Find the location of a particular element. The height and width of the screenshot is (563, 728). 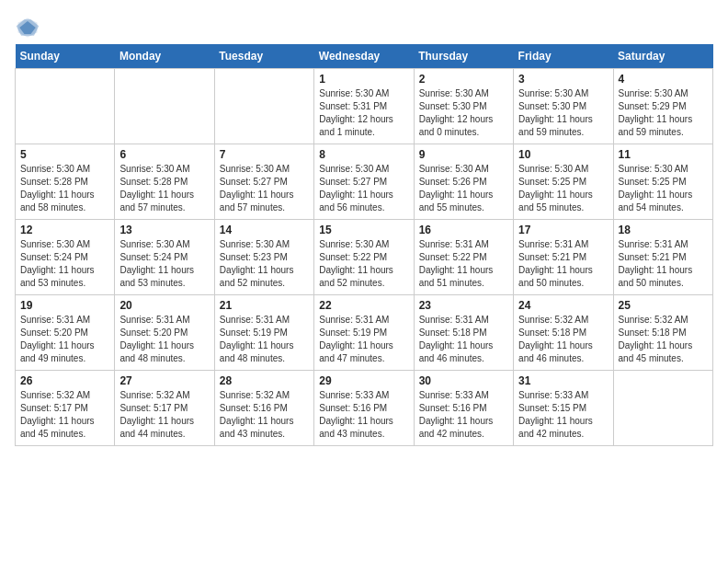

calendar-cell: 12Sunrise: 5:30 AM Sunset: 5:24 PM Dayli… is located at coordinates (65, 258).